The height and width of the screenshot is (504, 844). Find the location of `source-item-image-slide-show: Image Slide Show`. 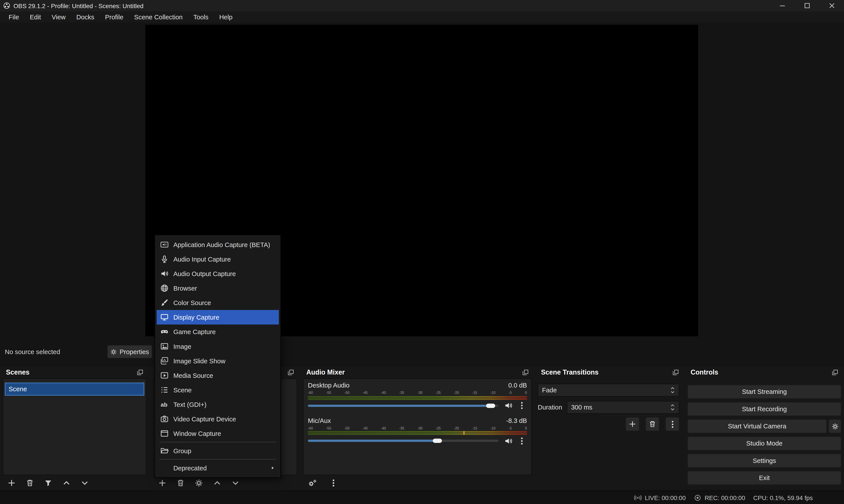

source-item-image-slide-show: Image Slide Show is located at coordinates (218, 361).